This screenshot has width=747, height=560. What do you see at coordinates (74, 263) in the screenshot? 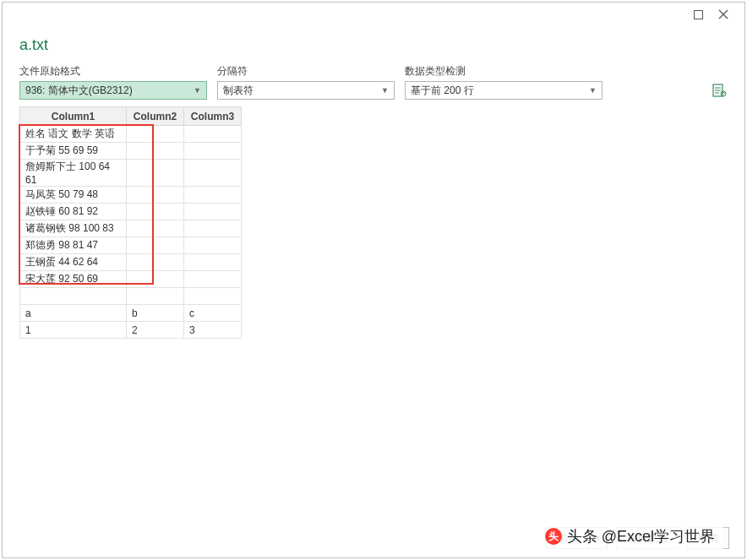
I see `table-cell: 王钢蛋 44 62 64` at bounding box center [74, 263].